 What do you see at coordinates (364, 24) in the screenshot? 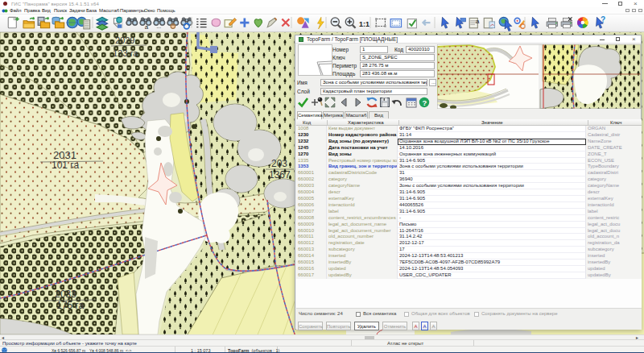
I see `svg-text: 1:1` at bounding box center [364, 24].